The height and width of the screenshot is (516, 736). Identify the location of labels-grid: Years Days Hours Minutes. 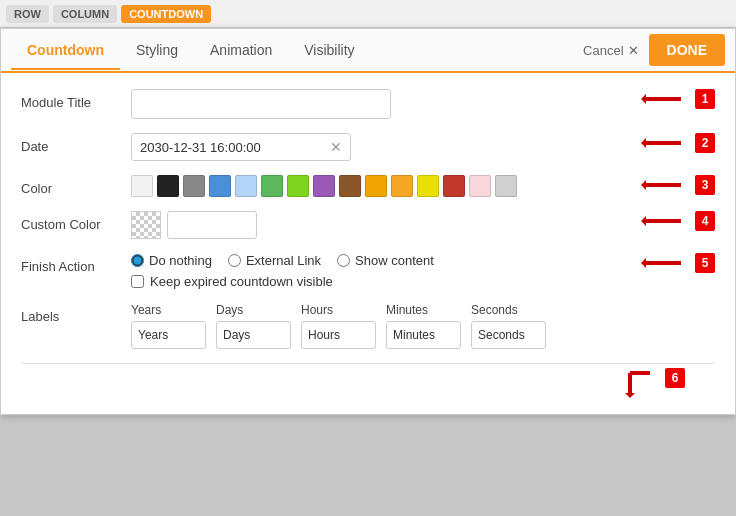
(423, 326).